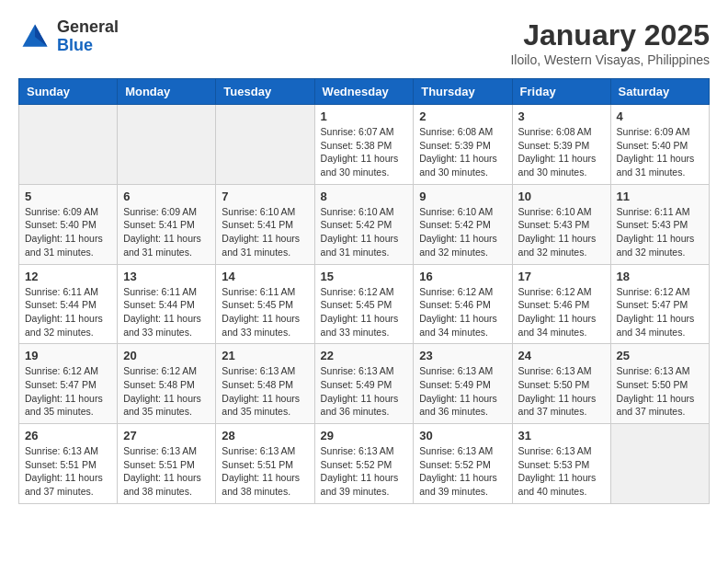 The width and height of the screenshot is (728, 563). I want to click on logo-general-text: General, so click(88, 28).